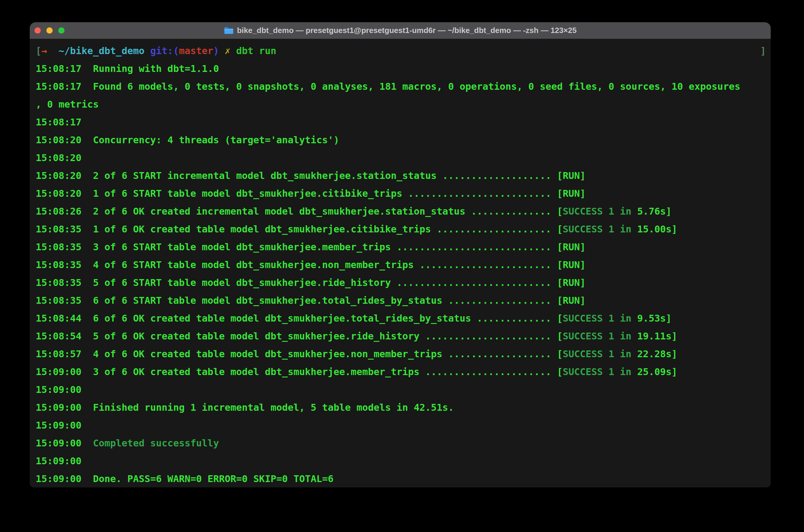  I want to click on window-title: bike_dbt_demo — presetguest1@presetguest…, so click(407, 31).